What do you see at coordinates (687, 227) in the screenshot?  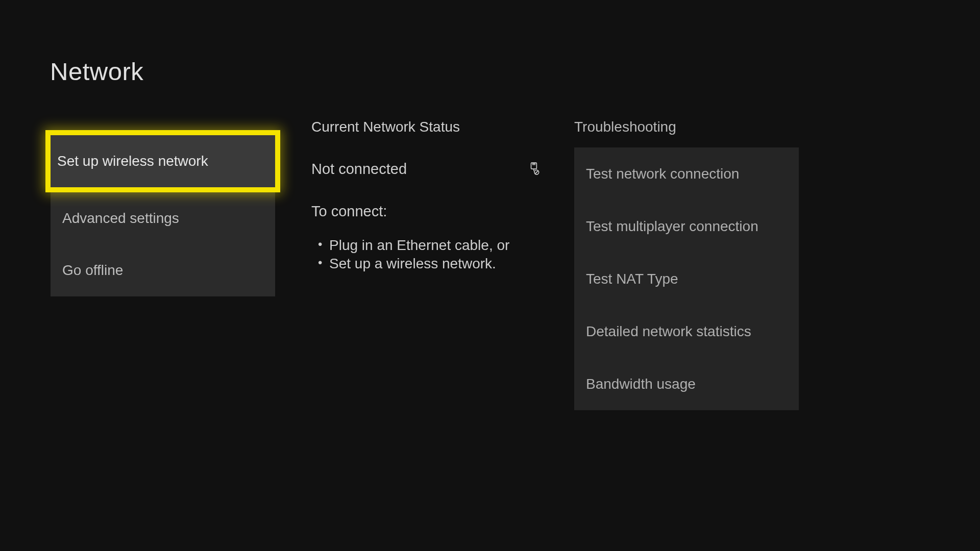 I see `test-multiplayer-connection-tile: Test multiplayer connection` at bounding box center [687, 227].